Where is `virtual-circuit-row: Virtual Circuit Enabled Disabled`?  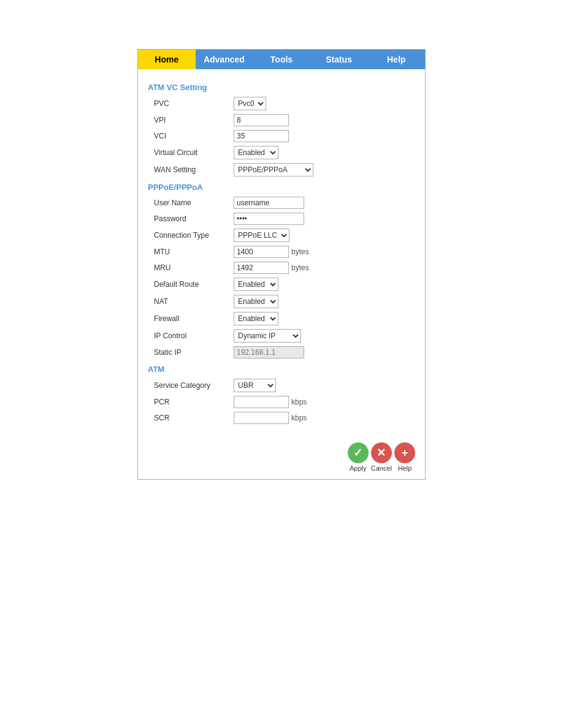 virtual-circuit-row: Virtual Circuit Enabled Disabled is located at coordinates (282, 153).